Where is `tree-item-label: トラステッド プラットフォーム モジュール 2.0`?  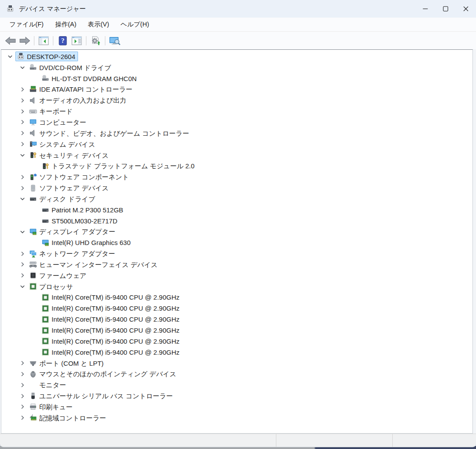
tree-item-label: トラステッド プラットフォーム モジュール 2.0 is located at coordinates (123, 166).